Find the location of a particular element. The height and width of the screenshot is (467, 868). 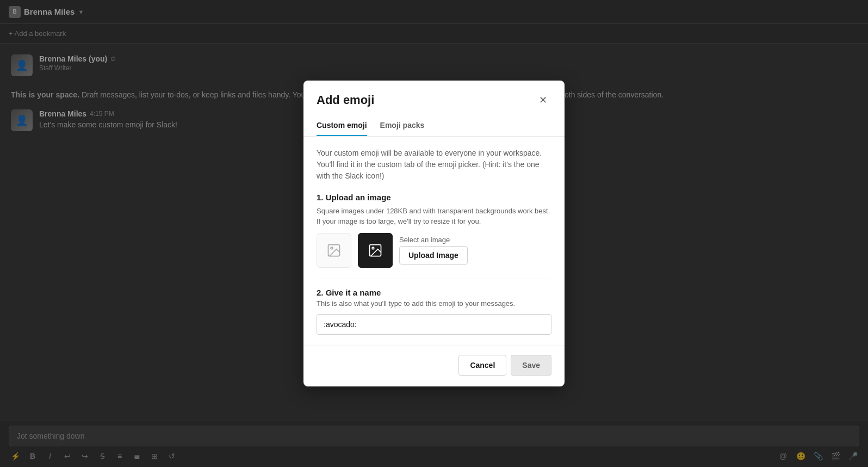

section1-subtitle: Square images under 128KB and with trans… is located at coordinates (434, 216).